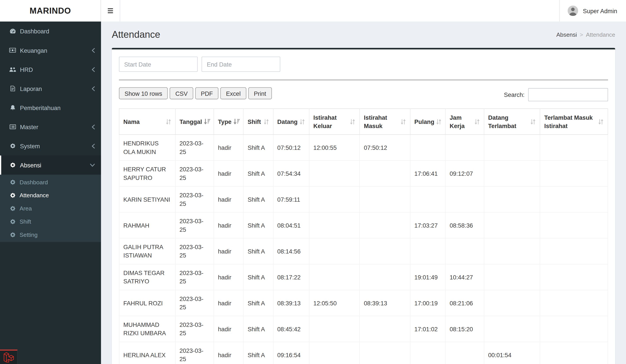 This screenshot has width=626, height=364. What do you see at coordinates (291, 251) in the screenshot?
I see `cell-datang: 08:14:56` at bounding box center [291, 251].